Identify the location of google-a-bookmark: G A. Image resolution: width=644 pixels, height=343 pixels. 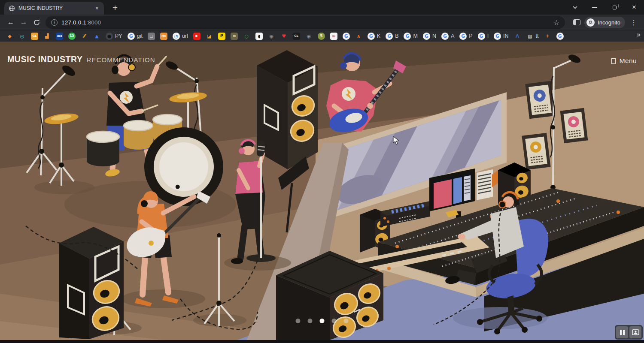
(448, 36).